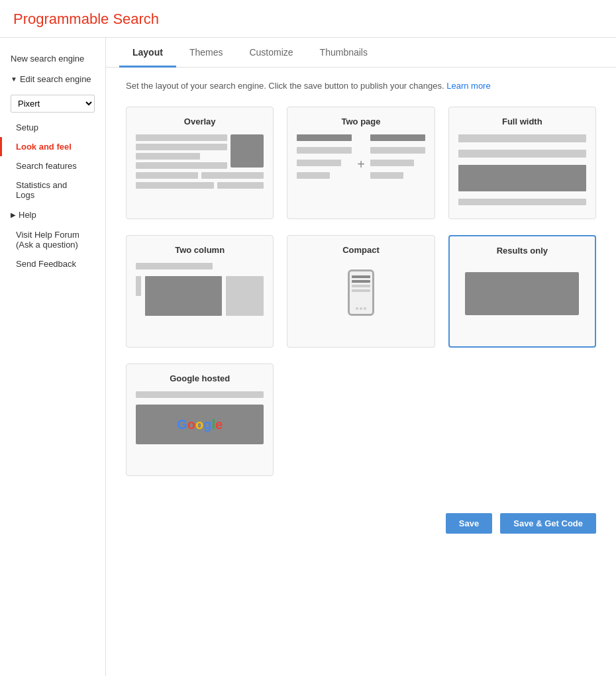 This screenshot has height=678, width=616. What do you see at coordinates (344, 53) in the screenshot?
I see `tab-thumbnails: Thumbnails` at bounding box center [344, 53].